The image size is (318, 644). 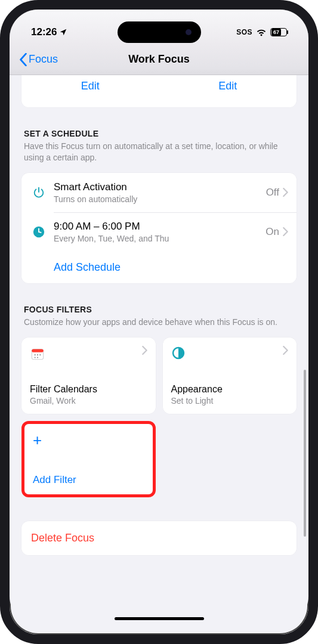 What do you see at coordinates (91, 91) in the screenshot?
I see `edit-people-button: Edit` at bounding box center [91, 91].